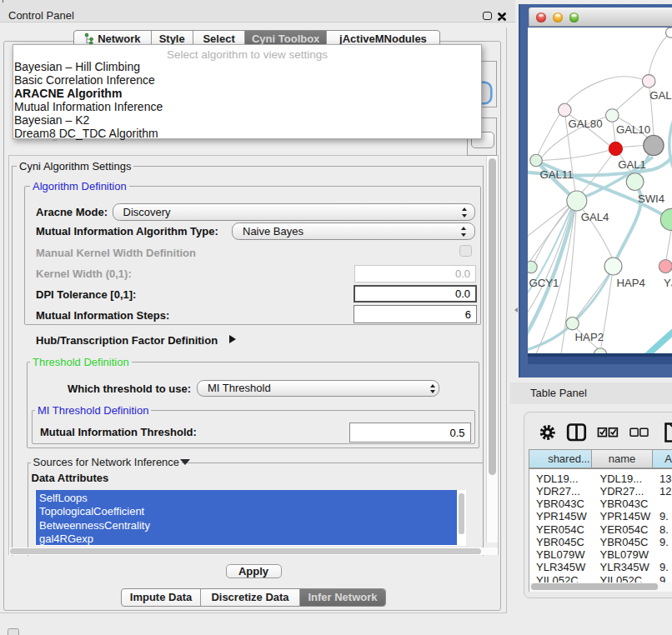  I want to click on svg-text: GAL7, so click(660, 95).